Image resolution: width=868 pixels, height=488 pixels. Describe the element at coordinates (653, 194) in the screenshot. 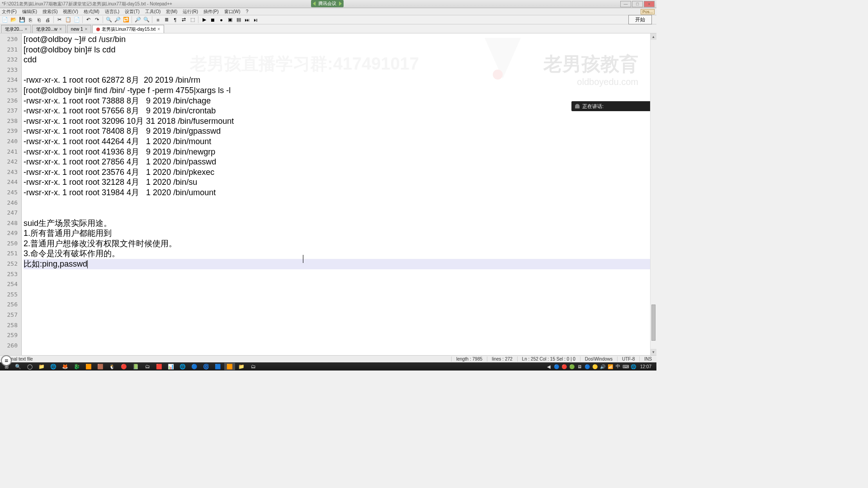

I see `vertical-scrollbar: ▴ ▾` at that location.